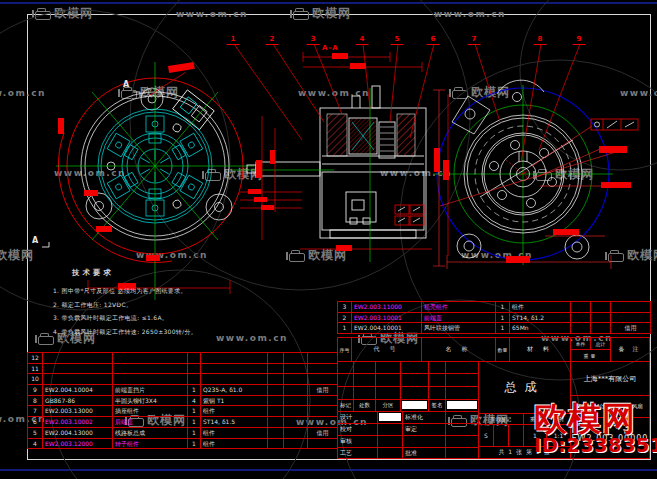 This screenshot has width=657, height=479. Describe the element at coordinates (77, 400) in the screenshot. I see `bom-cell: GB867-86` at that location.